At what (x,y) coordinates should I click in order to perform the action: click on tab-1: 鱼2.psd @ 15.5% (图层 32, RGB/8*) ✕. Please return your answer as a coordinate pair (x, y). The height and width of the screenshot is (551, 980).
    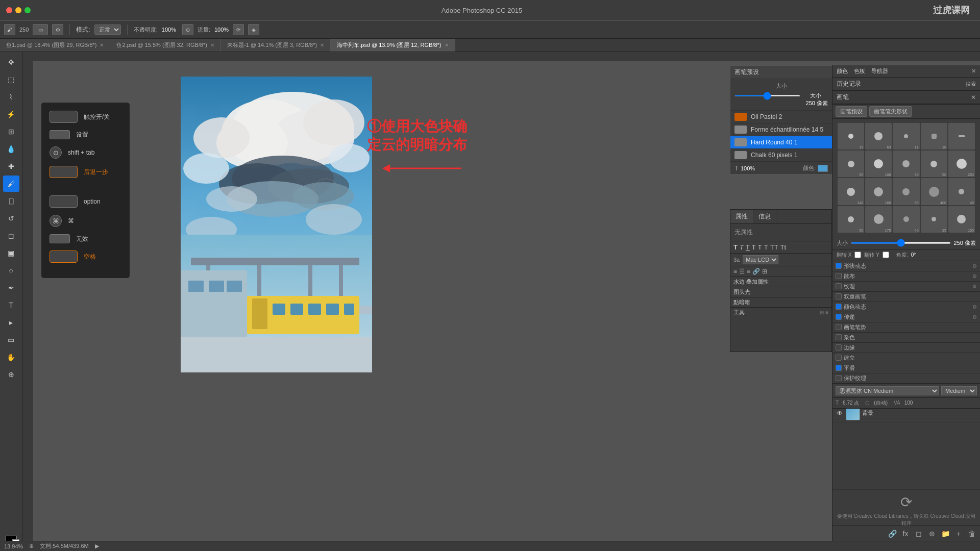
    Looking at the image, I should click on (165, 45).